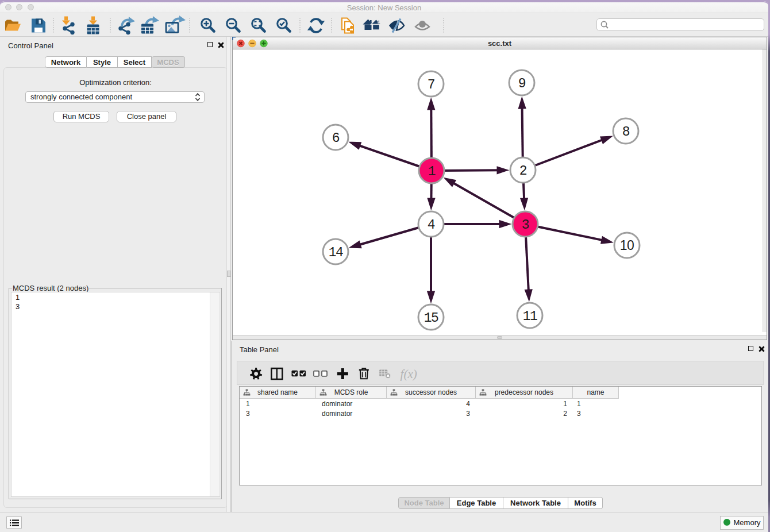 Image resolution: width=770 pixels, height=532 pixels. I want to click on svg-text: 7, so click(431, 85).